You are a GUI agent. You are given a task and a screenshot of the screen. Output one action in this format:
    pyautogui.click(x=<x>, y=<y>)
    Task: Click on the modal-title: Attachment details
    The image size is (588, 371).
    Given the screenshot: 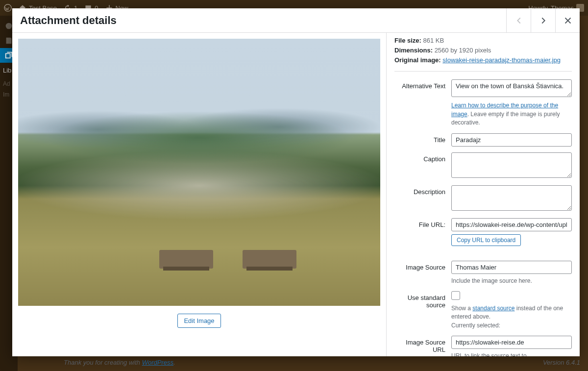 What is the action you would take?
    pyautogui.click(x=263, y=21)
    